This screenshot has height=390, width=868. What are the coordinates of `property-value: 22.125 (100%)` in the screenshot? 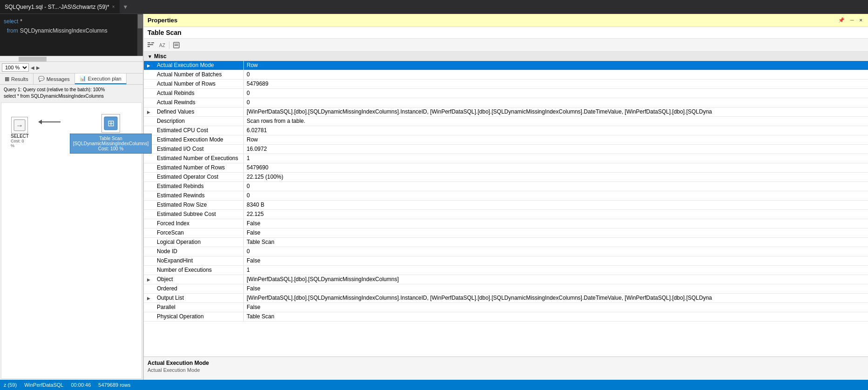 It's located at (556, 177).